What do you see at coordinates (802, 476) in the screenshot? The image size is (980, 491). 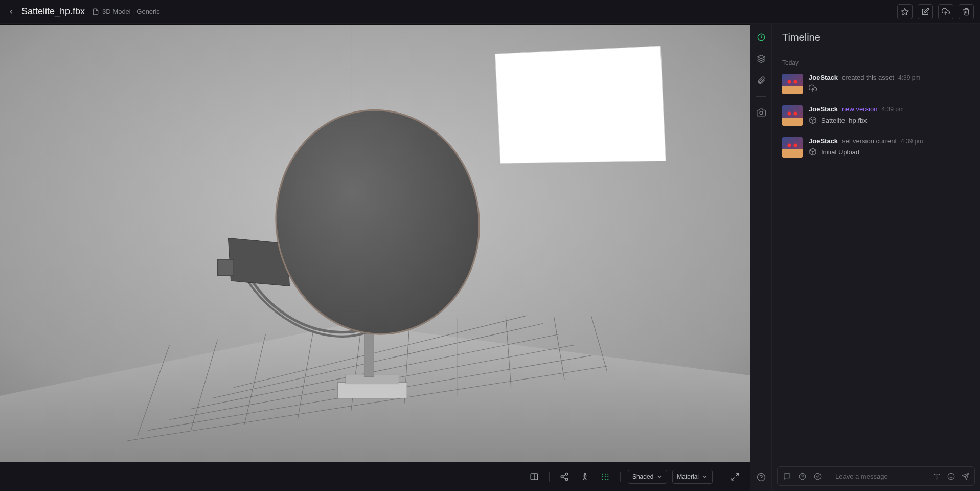 I see `composer-help-button` at bounding box center [802, 476].